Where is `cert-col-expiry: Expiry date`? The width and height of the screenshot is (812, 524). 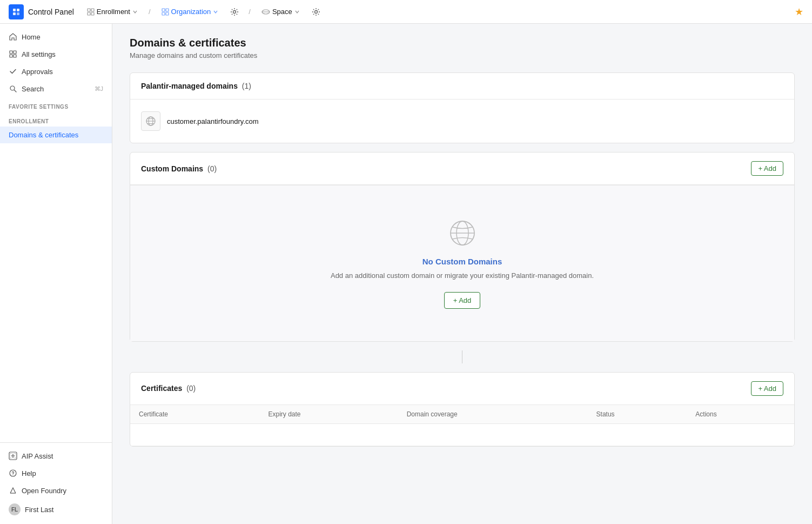
cert-col-expiry: Expiry date is located at coordinates (328, 414).